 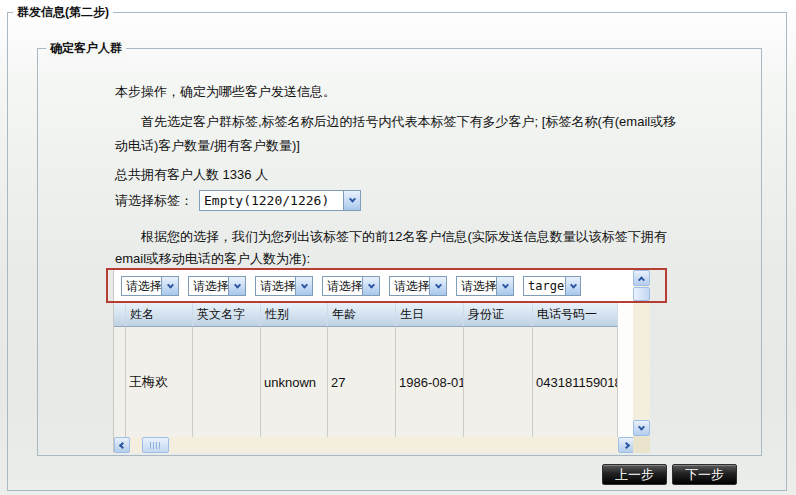 I want to click on header-phone1: 电话号码一, so click(x=576, y=314).